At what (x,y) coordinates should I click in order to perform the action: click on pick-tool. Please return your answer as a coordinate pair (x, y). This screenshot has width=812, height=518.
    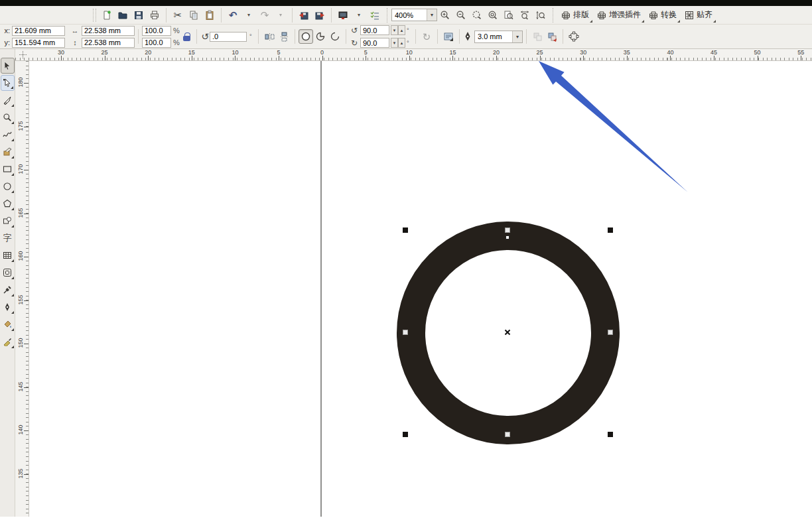
    Looking at the image, I should click on (8, 66).